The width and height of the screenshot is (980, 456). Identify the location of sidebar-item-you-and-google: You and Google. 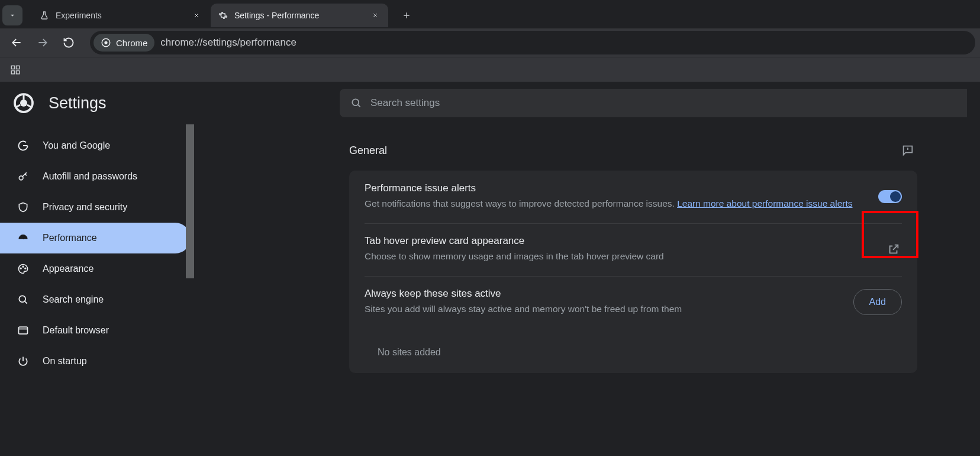
(95, 146).